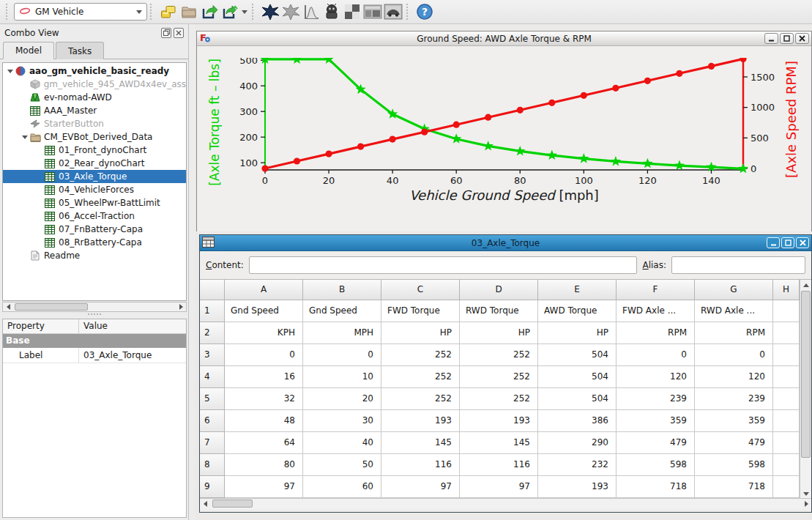  I want to click on cell-E6: 386, so click(577, 421).